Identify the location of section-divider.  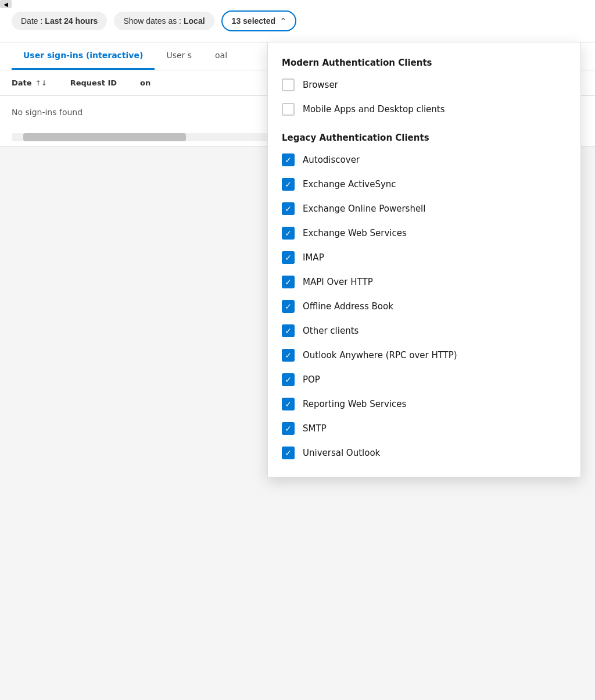
(424, 124).